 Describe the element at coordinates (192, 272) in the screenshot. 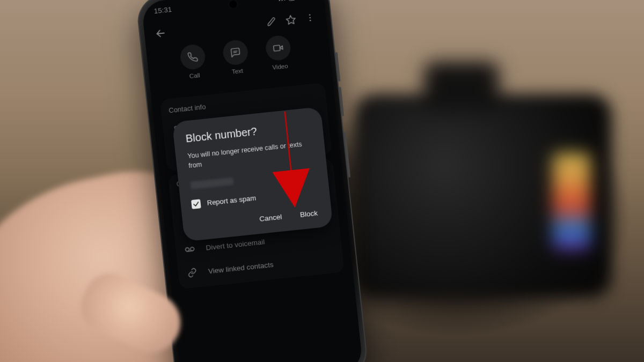

I see `link-icon` at that location.